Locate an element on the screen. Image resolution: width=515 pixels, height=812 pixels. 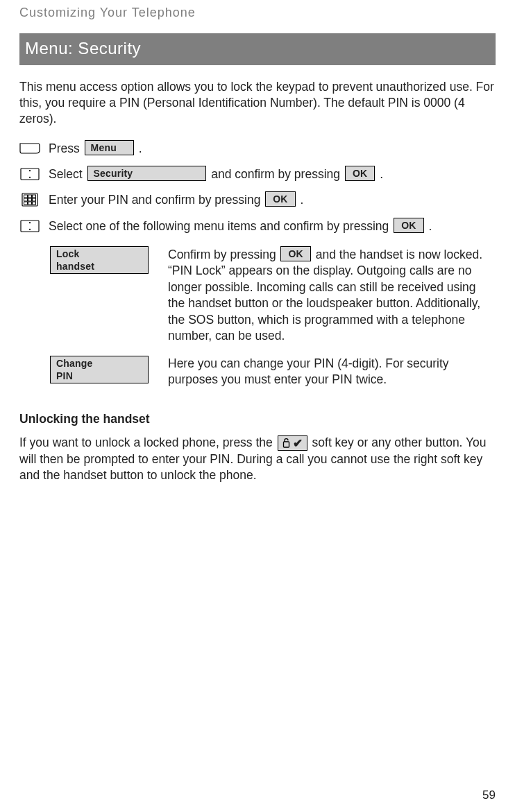
option-lock-handset: Lock handset Confirm by pressing OK and … is located at coordinates (272, 295).